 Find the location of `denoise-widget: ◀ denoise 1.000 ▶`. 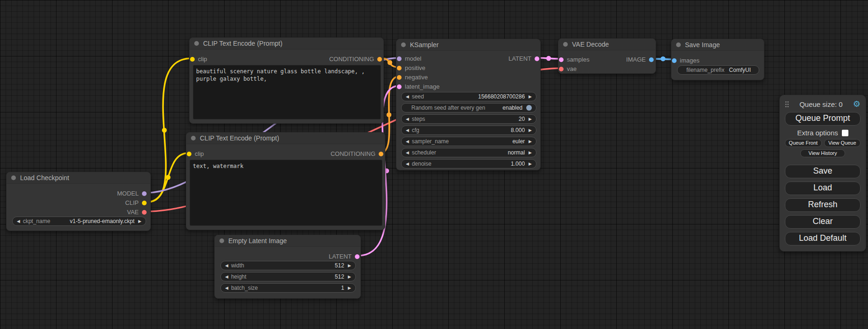

denoise-widget: ◀ denoise 1.000 ▶ is located at coordinates (469, 164).